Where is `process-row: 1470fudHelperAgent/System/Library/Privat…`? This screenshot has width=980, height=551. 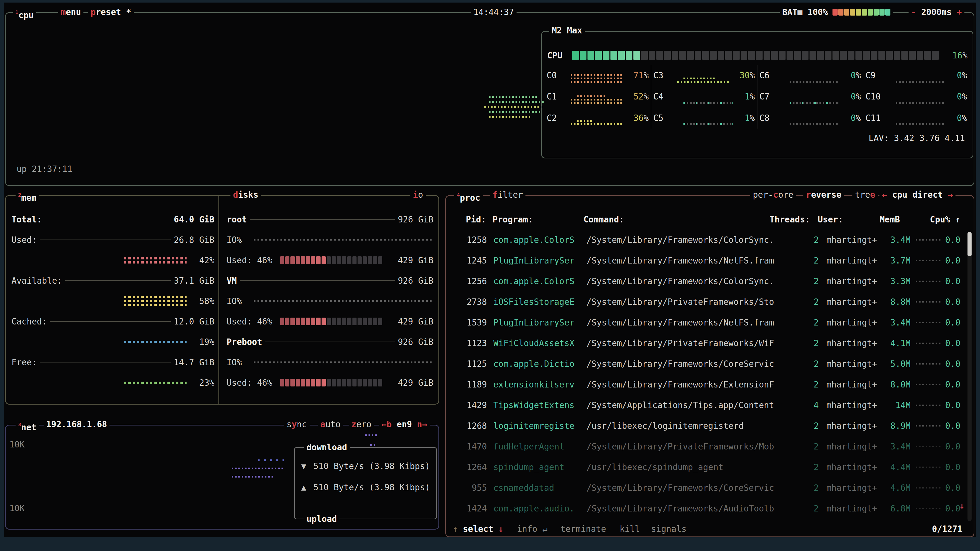
process-row: 1470fudHelperAgent/System/Library/Privat… is located at coordinates (707, 446).